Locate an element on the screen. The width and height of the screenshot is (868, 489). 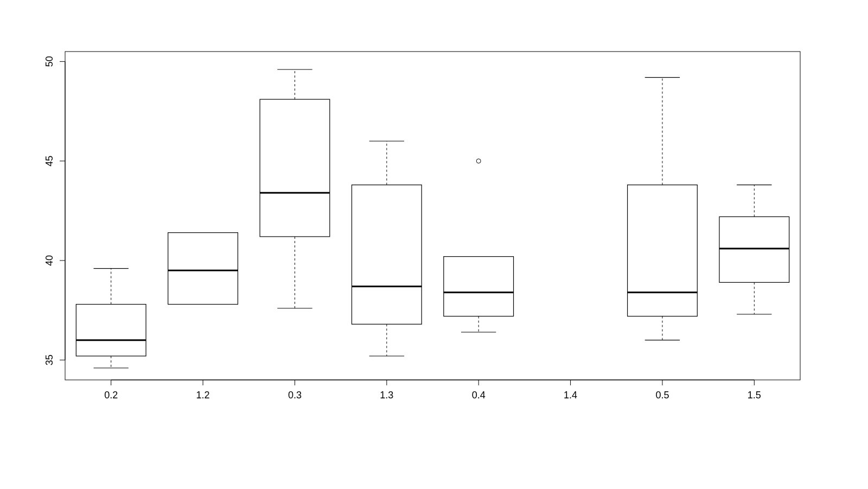
x-tick-label: 0.5 is located at coordinates (662, 395).